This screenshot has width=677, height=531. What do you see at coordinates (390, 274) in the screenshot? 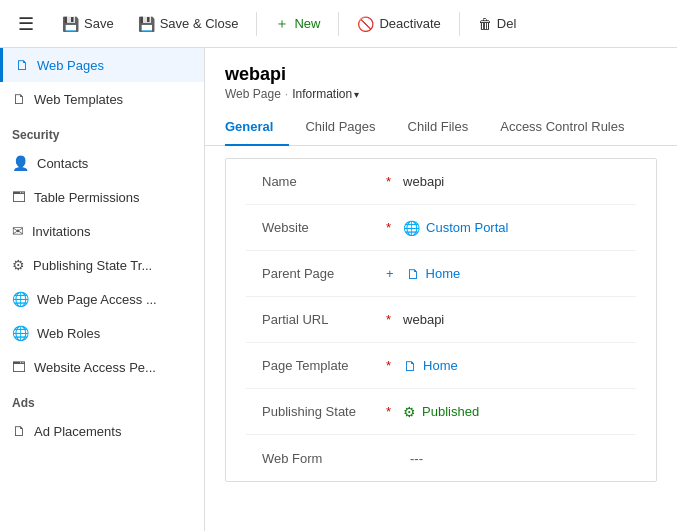
I see `required-parent-page: +` at bounding box center [390, 274].